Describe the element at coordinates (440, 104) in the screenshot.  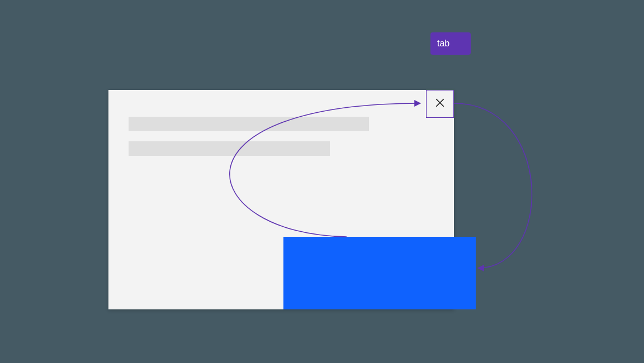
I see `close-icon` at that location.